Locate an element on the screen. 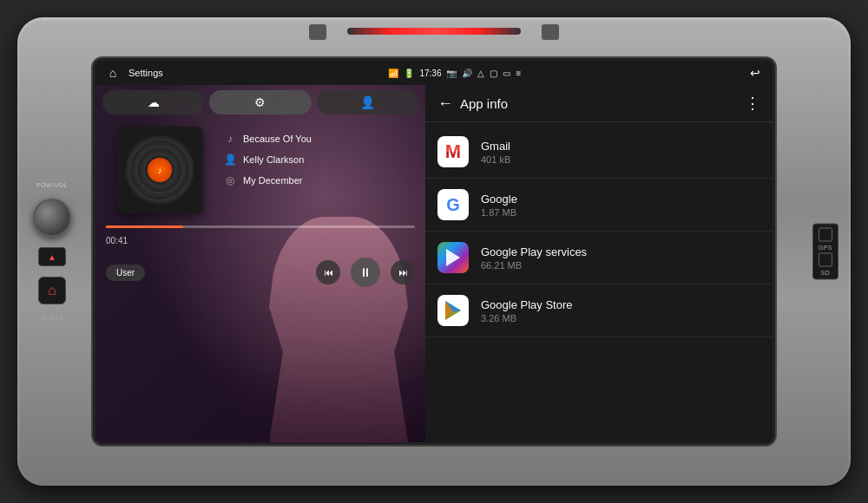 The image size is (868, 503). top-notch-left is located at coordinates (318, 32).